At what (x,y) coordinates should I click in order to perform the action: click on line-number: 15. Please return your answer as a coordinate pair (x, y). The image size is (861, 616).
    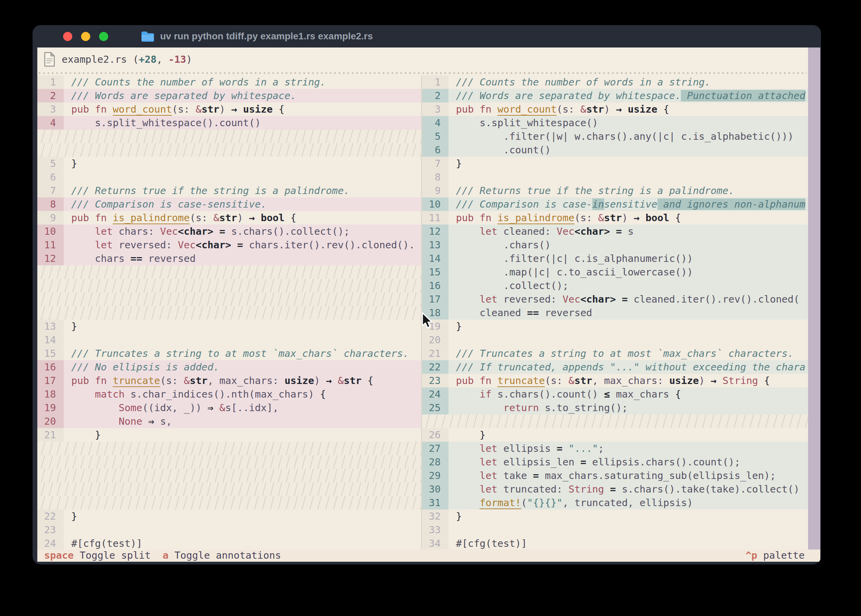
    Looking at the image, I should click on (435, 272).